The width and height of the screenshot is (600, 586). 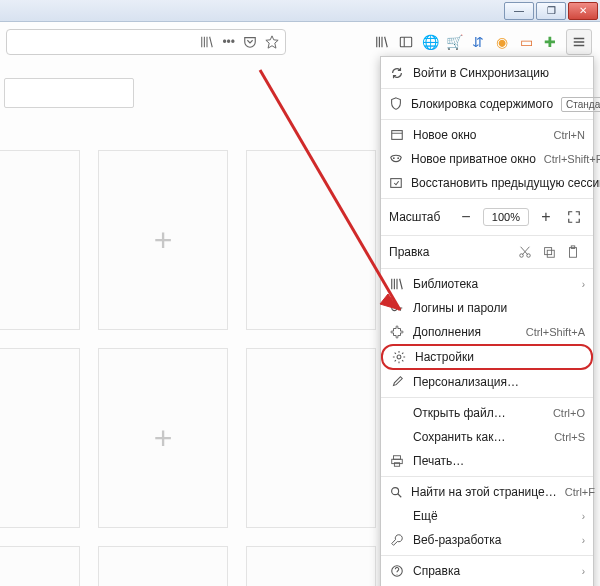 What do you see at coordinates (487, 413) in the screenshot?
I see `menu-open-file: Открыть файл… Ctrl+O` at bounding box center [487, 413].